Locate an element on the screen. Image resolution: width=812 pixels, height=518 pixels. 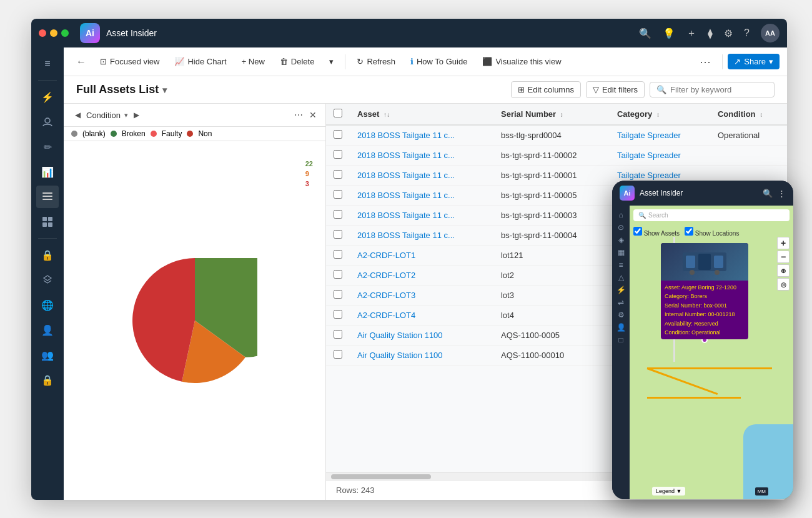
keyword-search-input is located at coordinates (719, 90).